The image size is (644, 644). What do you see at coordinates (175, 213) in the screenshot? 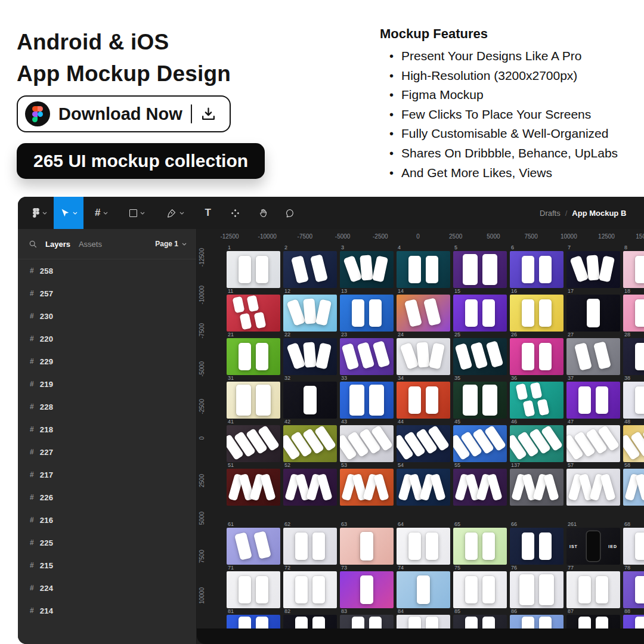
I see `tool-pen` at bounding box center [175, 213].